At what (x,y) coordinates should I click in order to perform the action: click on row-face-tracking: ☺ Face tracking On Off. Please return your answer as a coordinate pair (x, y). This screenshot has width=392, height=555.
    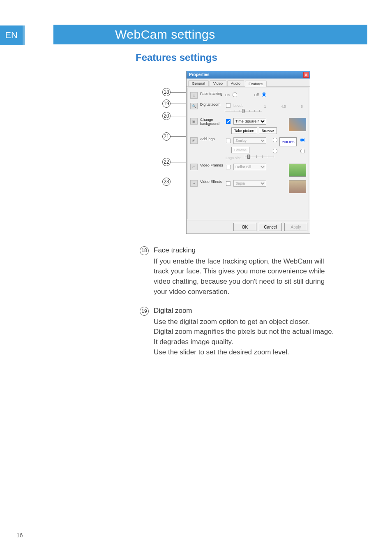
    Looking at the image, I should click on (248, 96).